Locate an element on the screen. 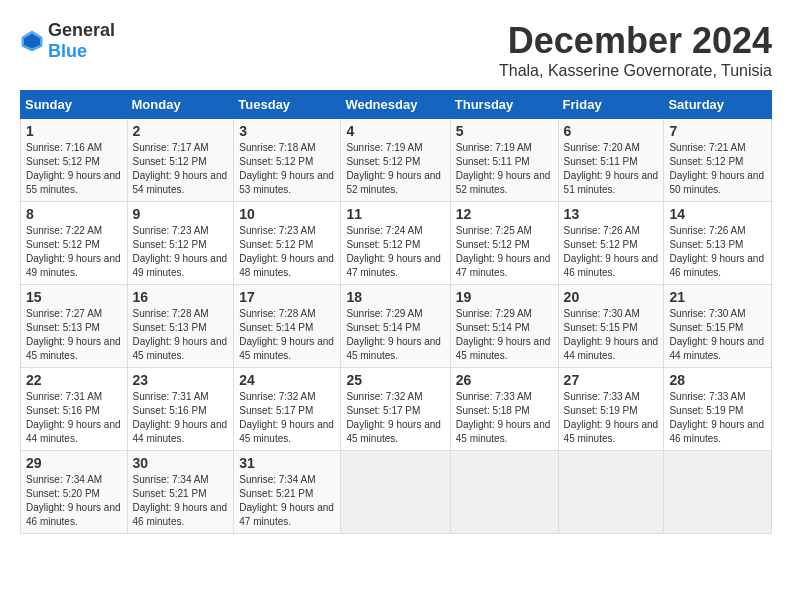  day-info: Sunrise: 7:25 AMSunset: 5:12 PMDaylight:… is located at coordinates (504, 252).